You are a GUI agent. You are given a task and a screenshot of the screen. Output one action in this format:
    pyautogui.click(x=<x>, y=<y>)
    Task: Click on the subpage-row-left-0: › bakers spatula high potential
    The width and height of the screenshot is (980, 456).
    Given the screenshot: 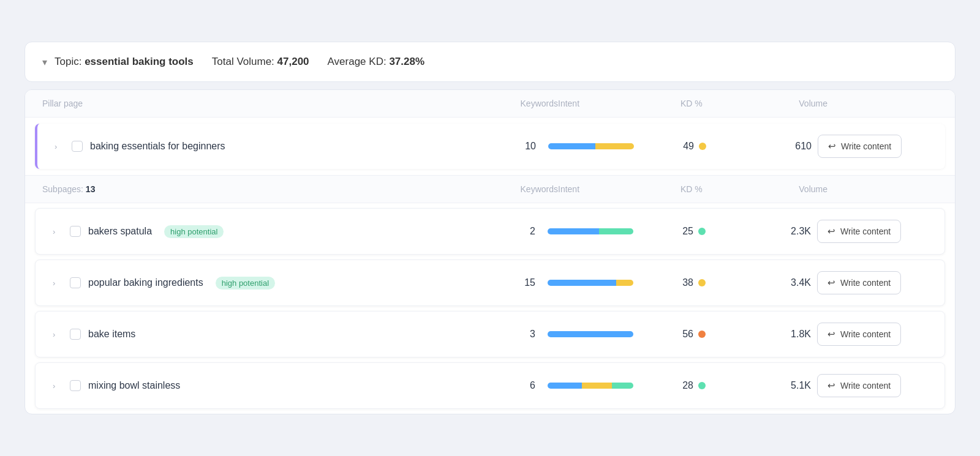 What is the action you would take?
    pyautogui.click(x=263, y=231)
    